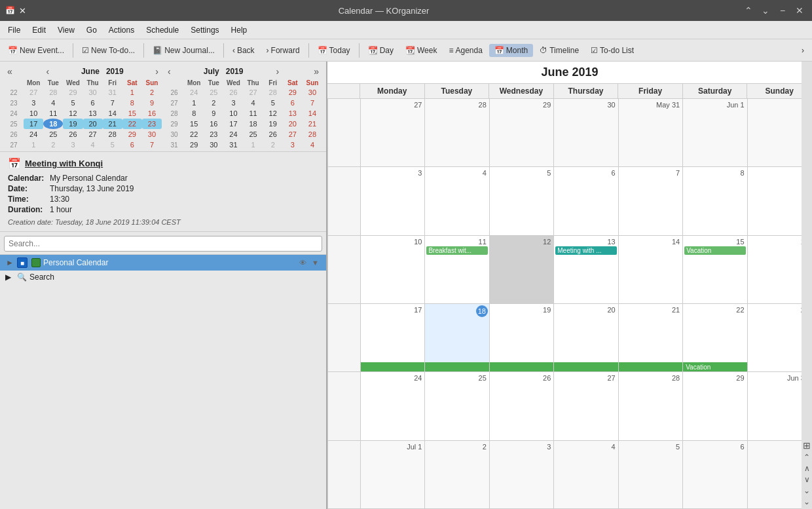 The height and width of the screenshot is (509, 812). Describe the element at coordinates (93, 113) in the screenshot. I see `mini-cal-day: 13` at that location.